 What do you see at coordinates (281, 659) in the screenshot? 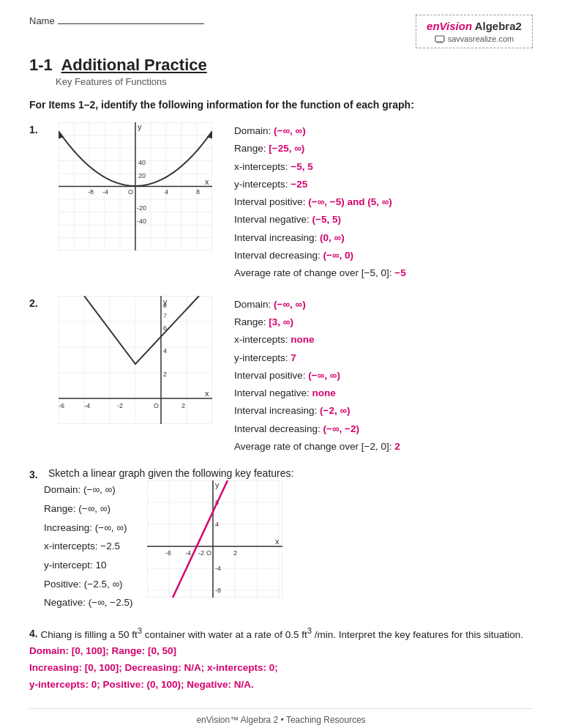
I see `item-4-section: 4. Chiang is filling a 50 ft3 container …` at bounding box center [281, 659].